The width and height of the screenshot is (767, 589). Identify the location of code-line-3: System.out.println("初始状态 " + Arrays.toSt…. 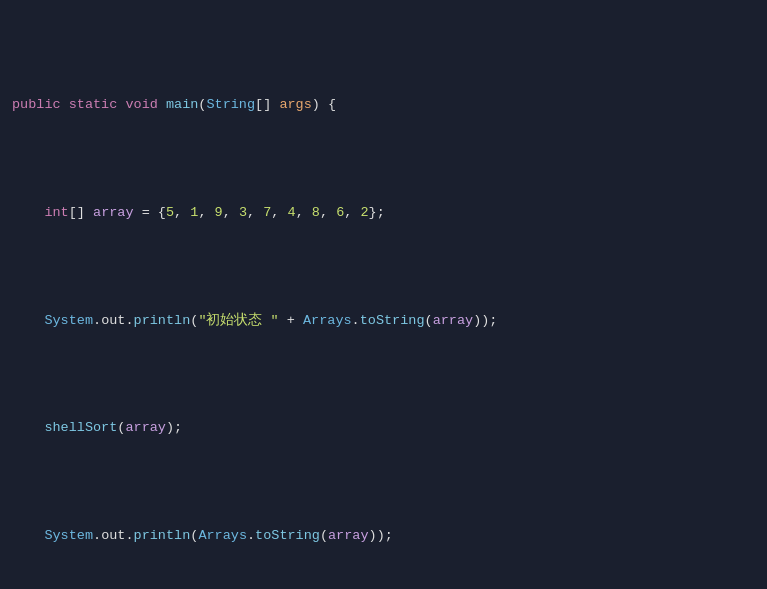
(384, 320).